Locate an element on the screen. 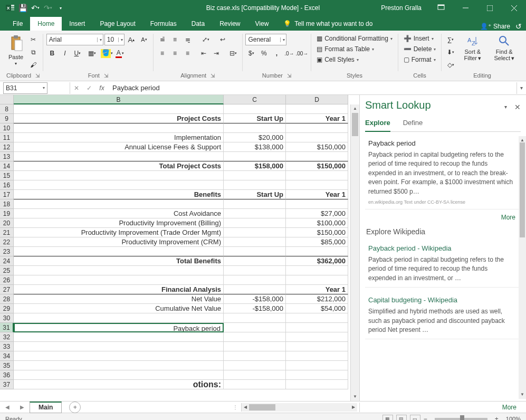 The width and height of the screenshot is (526, 420). format-painter-icon: 🖌 is located at coordinates (33, 65).